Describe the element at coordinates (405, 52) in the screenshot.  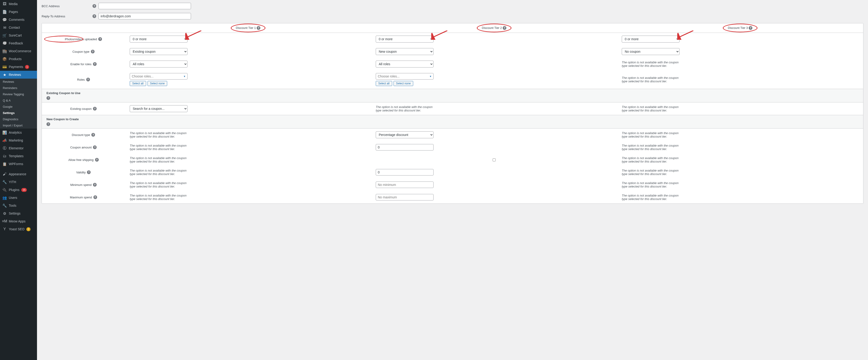
I see `coupon-type-t2: New coupon` at that location.